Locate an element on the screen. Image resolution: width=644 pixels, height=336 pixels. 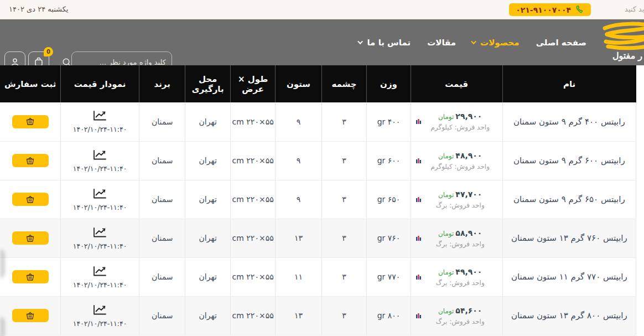
columns-cell: ۱۳ is located at coordinates (299, 316).